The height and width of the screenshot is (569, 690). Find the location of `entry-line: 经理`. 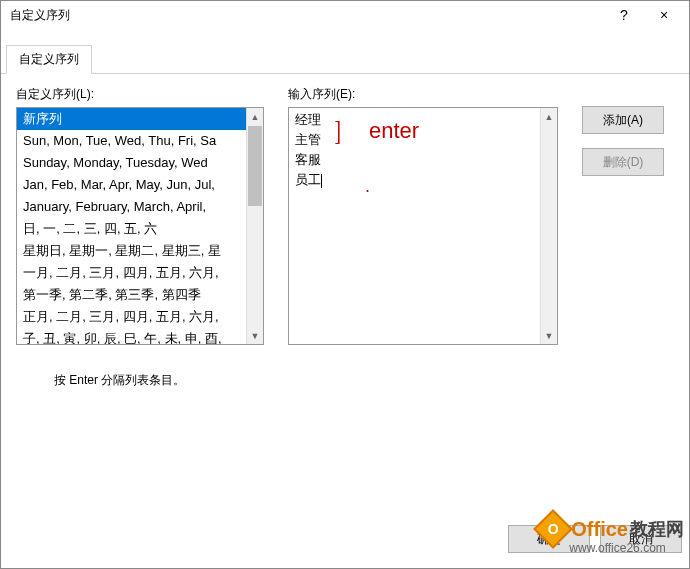

entry-line: 经理 is located at coordinates (423, 120).